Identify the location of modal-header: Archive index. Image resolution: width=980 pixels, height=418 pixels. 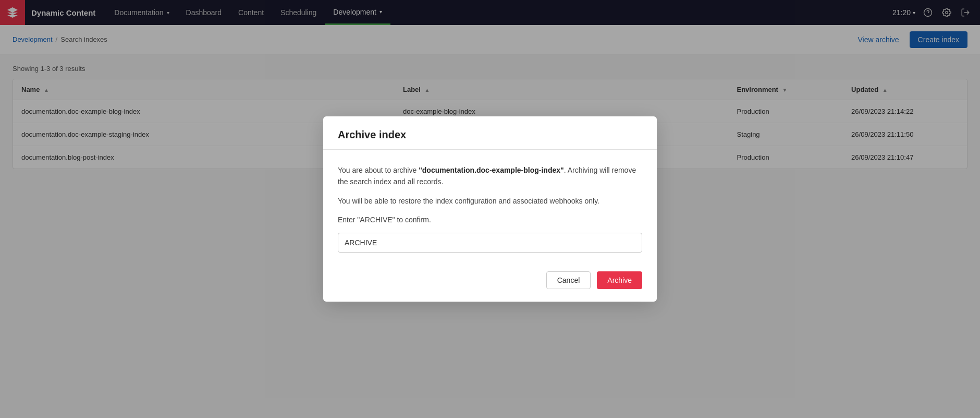
(490, 133).